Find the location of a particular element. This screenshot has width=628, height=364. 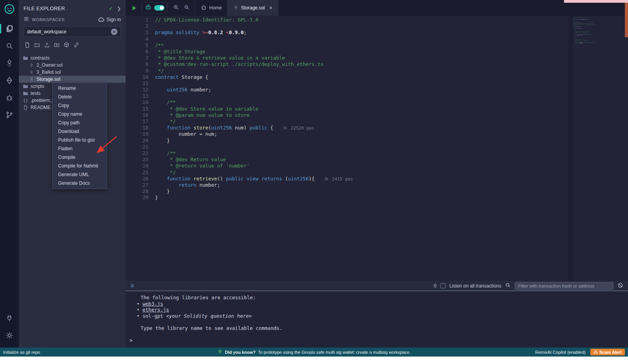

line-number: 9 is located at coordinates (137, 71).